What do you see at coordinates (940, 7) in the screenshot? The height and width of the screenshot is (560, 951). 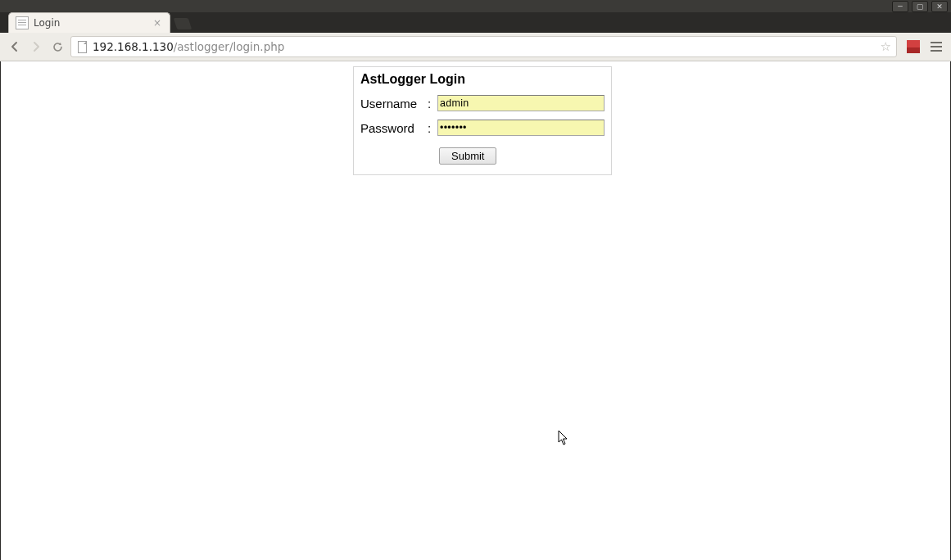 I see `window-close-button: ✕` at bounding box center [940, 7].